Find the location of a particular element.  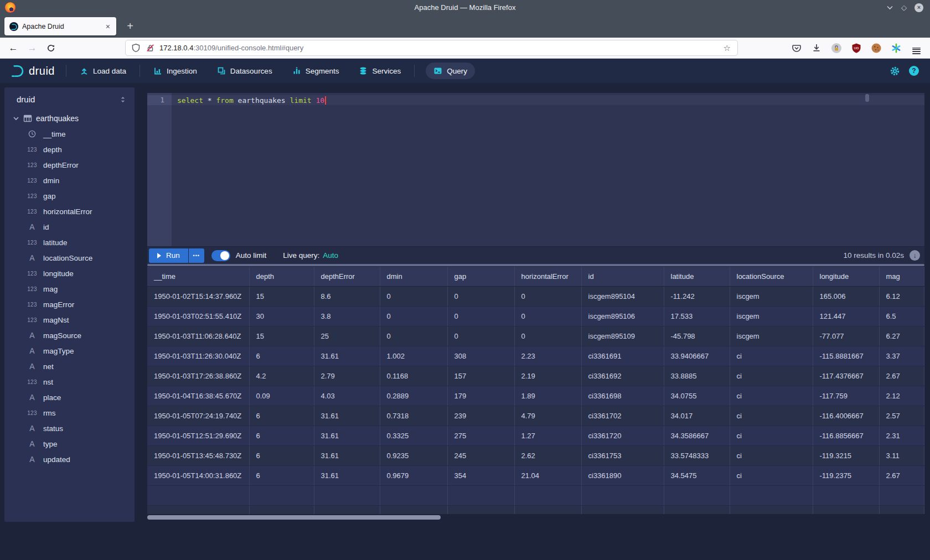

cell-gap: 239 is located at coordinates (480, 416).